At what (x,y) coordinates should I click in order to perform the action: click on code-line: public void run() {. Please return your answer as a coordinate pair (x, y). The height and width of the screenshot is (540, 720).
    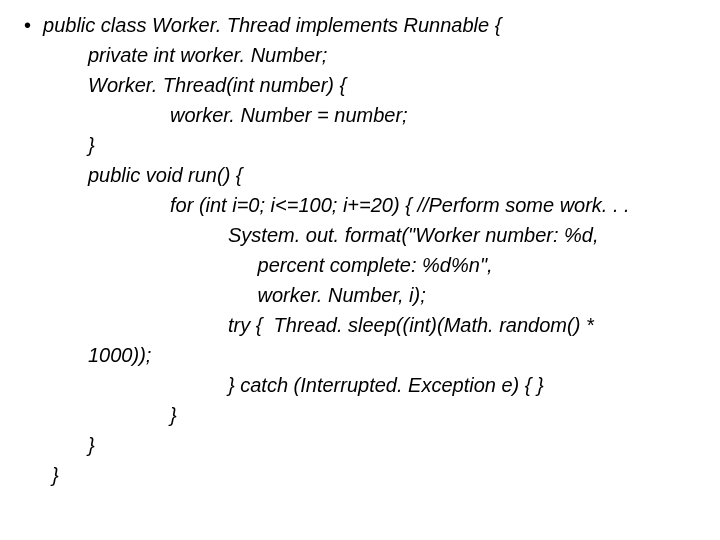
    Looking at the image, I should click on (360, 175).